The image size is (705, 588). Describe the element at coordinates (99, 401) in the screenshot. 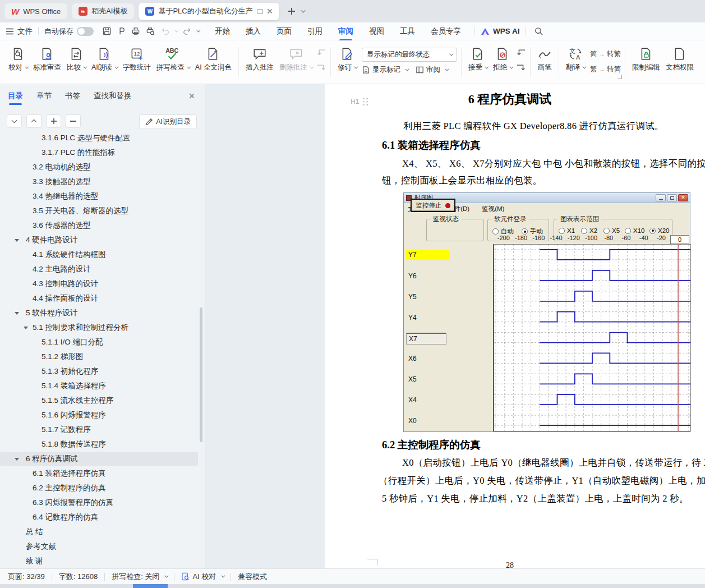

I see `toc-item: 5.1.5 流水线主控程序` at that location.